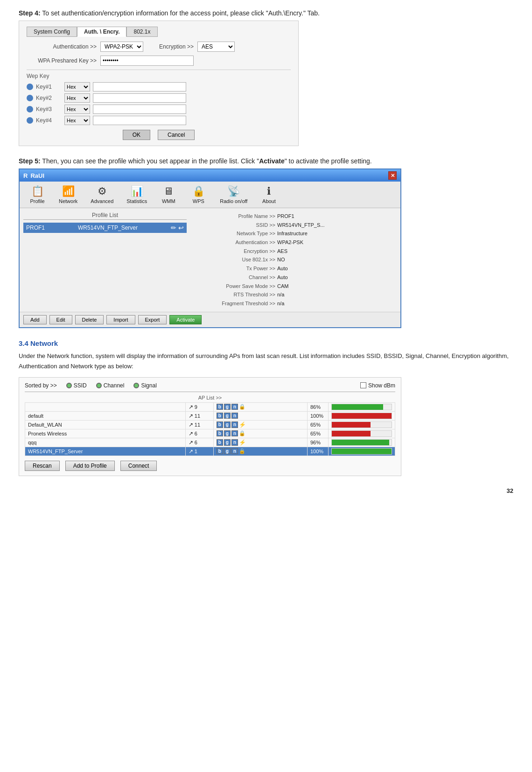  I want to click on key1-radio, so click(30, 87).